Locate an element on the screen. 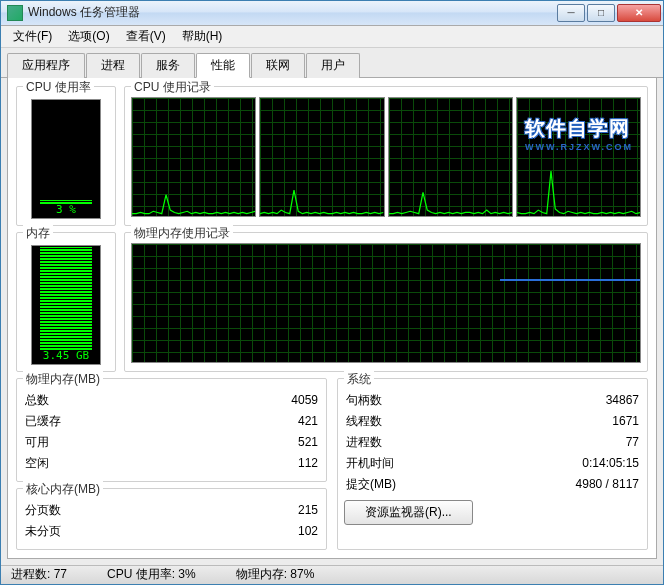 The width and height of the screenshot is (664, 585). mem-history-label: 物理内存使用记录 is located at coordinates (182, 234).